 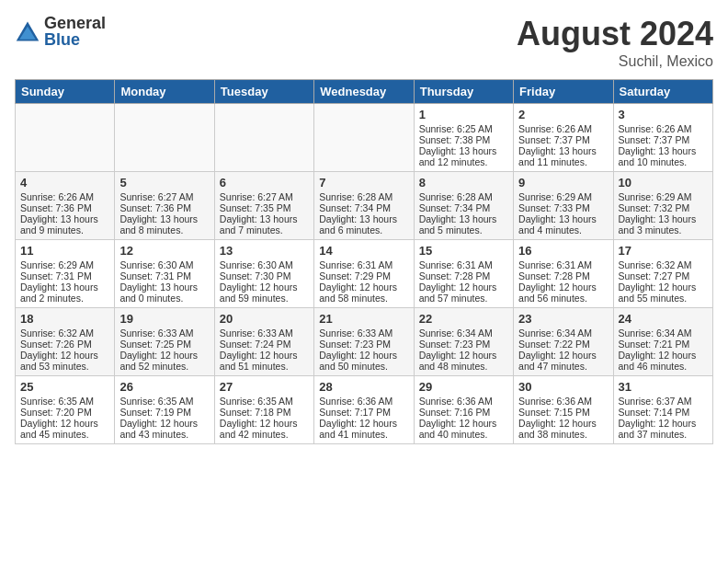 I want to click on calendar-cell: 4Sunrise: 6:26 AMSunset: 7:36 PMDaylight…, so click(x=65, y=206).